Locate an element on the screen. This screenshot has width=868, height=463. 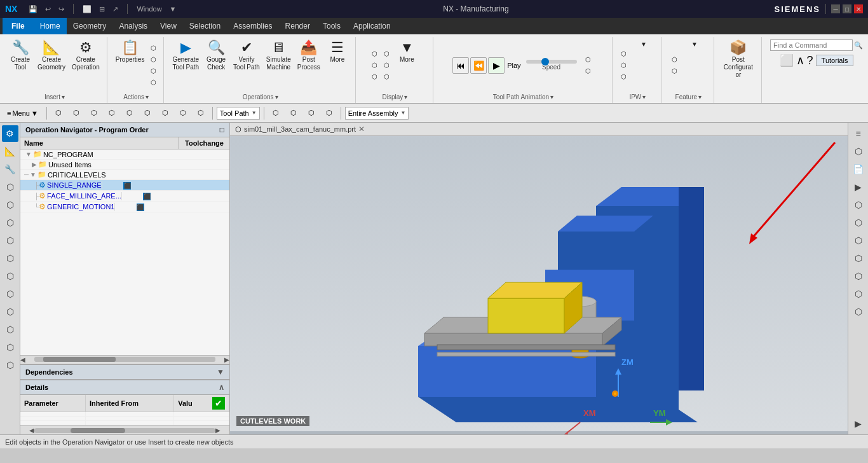
details-scroll-right: ▶ is located at coordinates (218, 430).